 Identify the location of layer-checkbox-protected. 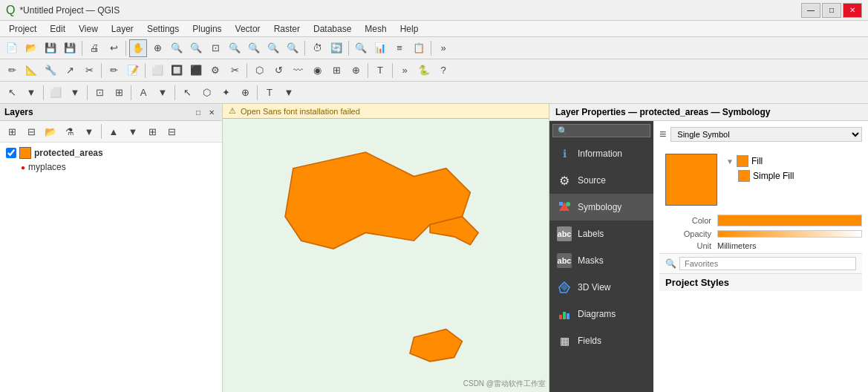
(11, 153).